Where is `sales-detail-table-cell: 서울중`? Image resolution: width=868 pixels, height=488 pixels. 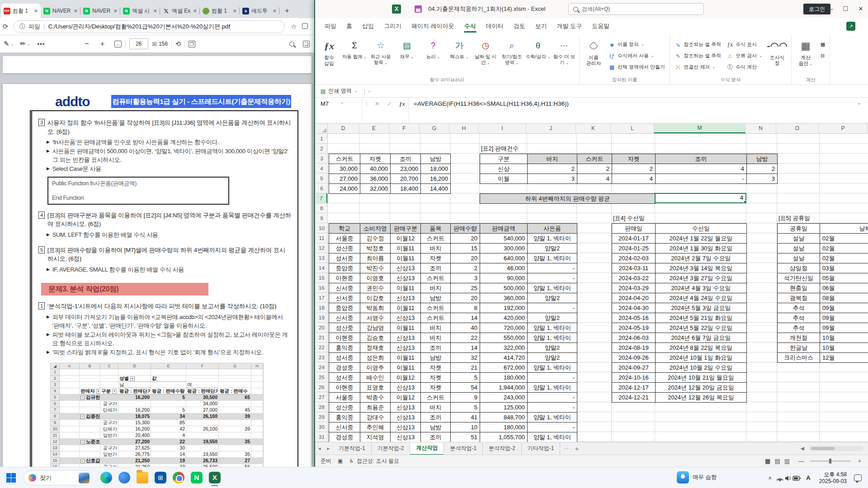 sales-detail-table-cell: 서울중 is located at coordinates (344, 239).